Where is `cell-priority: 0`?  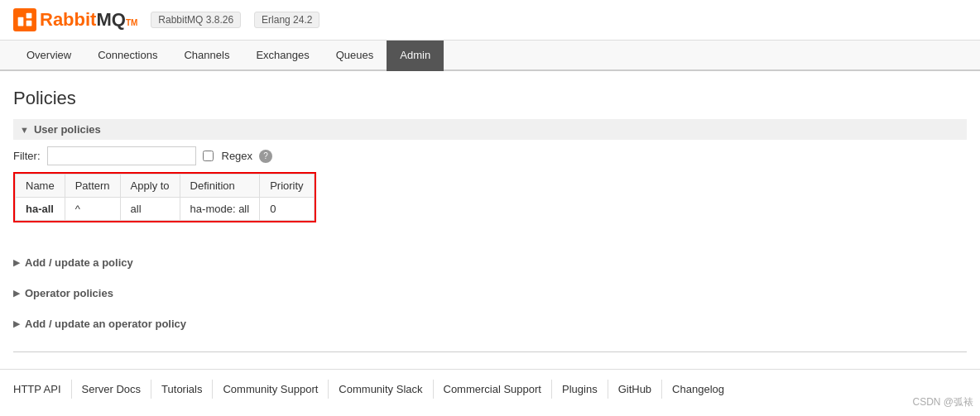
cell-priority: 0 is located at coordinates (286, 209).